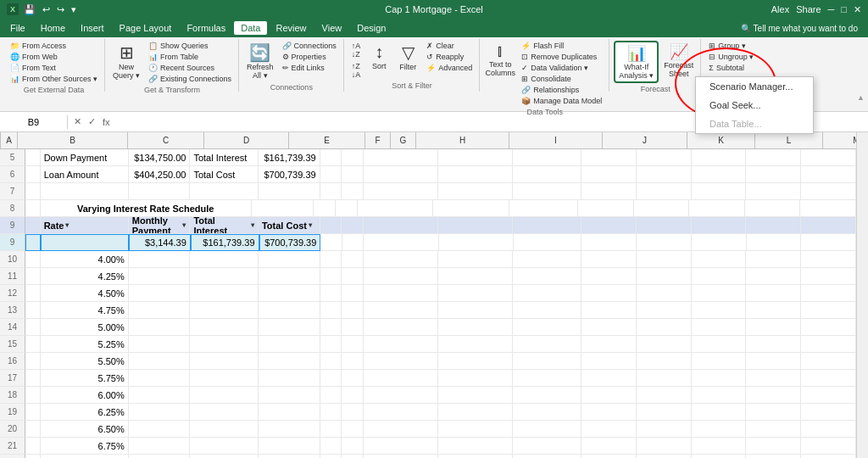 This screenshot has width=868, height=458. I want to click on cell-m22, so click(719, 456).